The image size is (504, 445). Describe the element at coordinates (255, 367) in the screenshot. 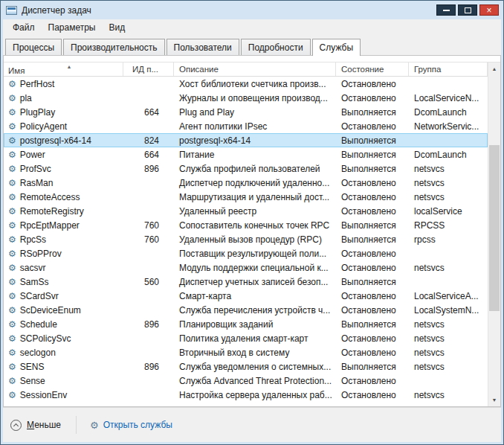

I see `service-description: Служба уведомления о системных...` at that location.